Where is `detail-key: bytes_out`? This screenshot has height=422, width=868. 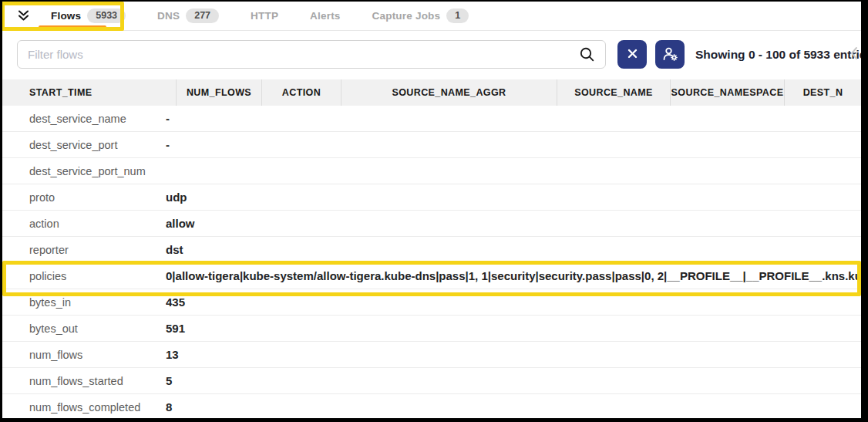
detail-key: bytes_out is located at coordinates (84, 329).